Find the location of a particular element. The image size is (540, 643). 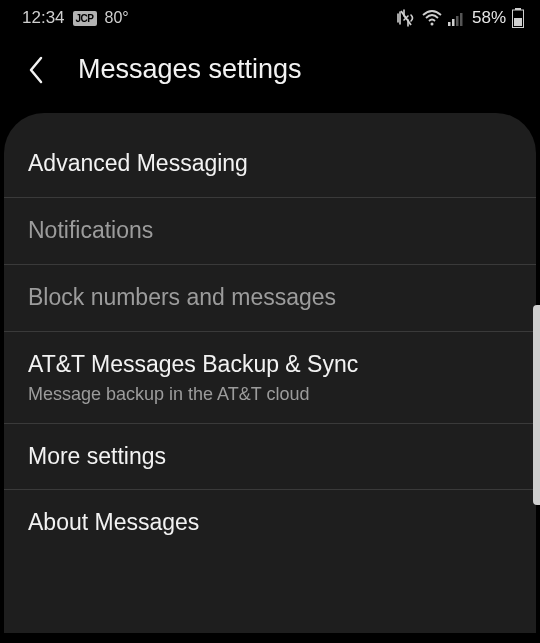

status-bar: 12:34 JCP 80° 58% is located at coordinates (270, 18).